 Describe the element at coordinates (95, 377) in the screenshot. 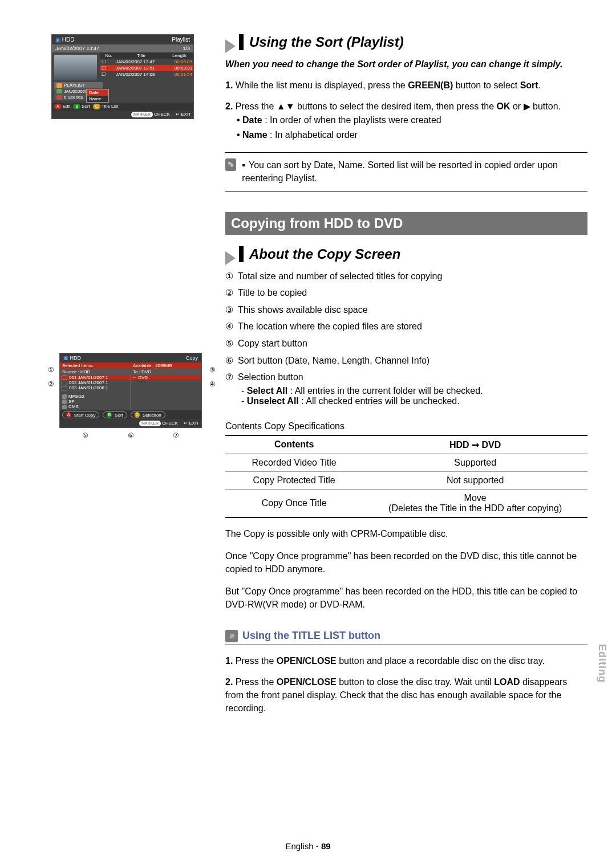

I see `file-item: 001 JAN/01/2007 1` at that location.